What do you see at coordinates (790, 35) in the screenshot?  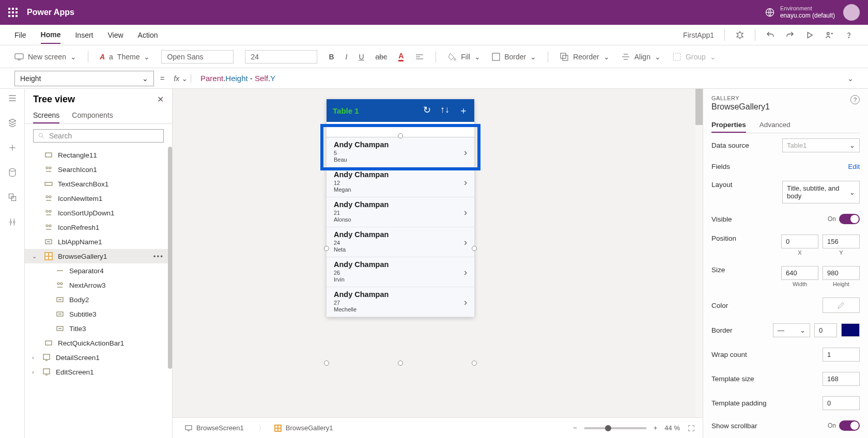 I see `redo-icon` at bounding box center [790, 35].